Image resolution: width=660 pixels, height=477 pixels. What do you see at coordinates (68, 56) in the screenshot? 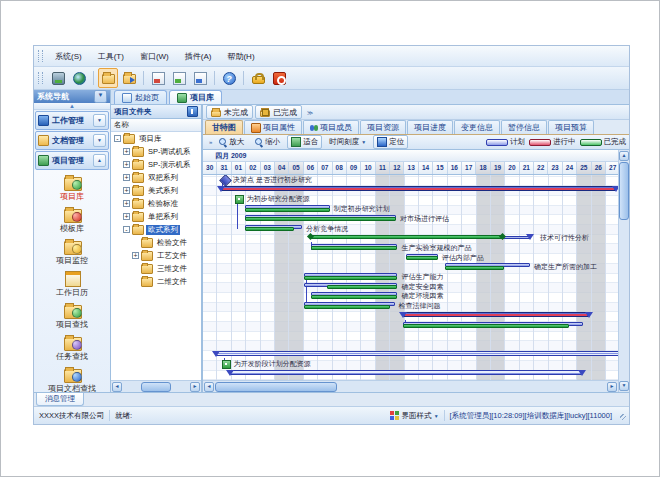
I see `menu-item-0: 系统(S)` at bounding box center [68, 56].